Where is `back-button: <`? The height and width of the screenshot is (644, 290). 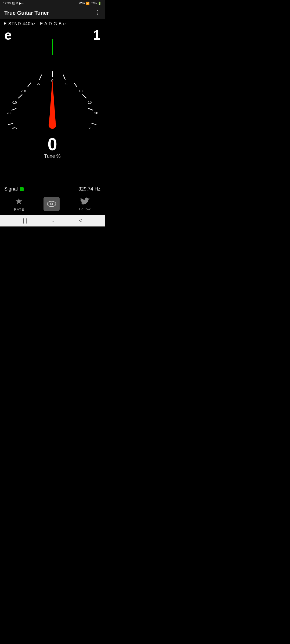 back-button: < is located at coordinates (80, 221).